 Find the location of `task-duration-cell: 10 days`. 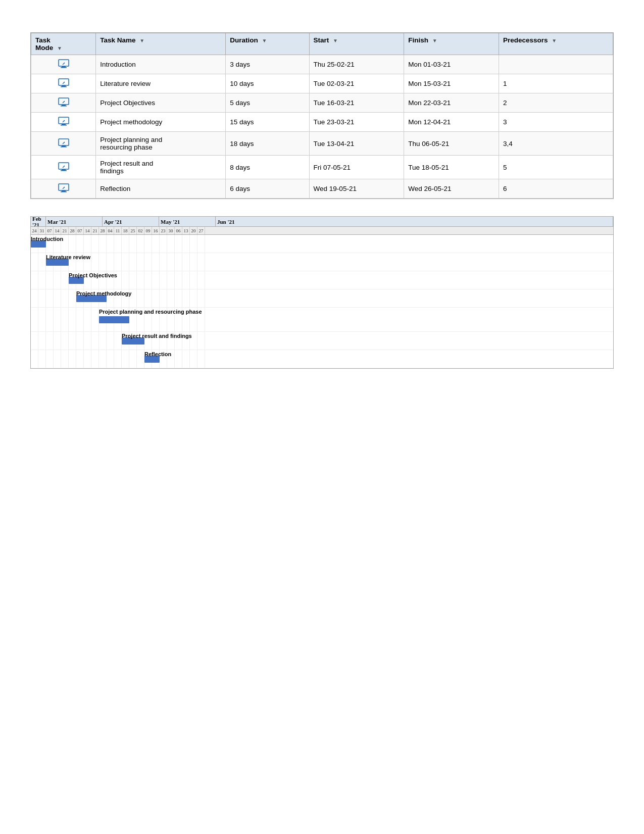

task-duration-cell: 10 days is located at coordinates (268, 84).